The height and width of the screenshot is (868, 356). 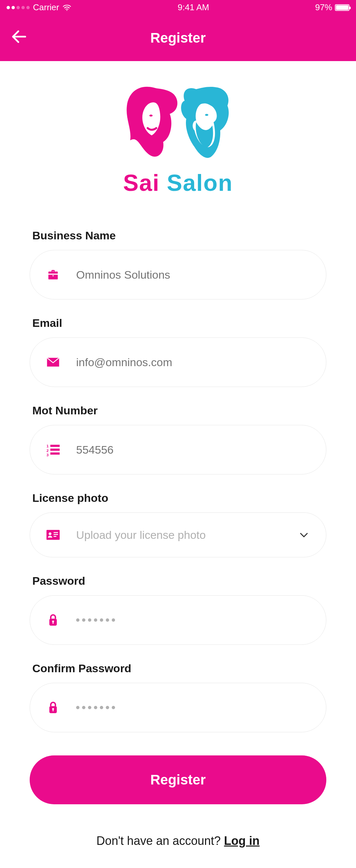 I want to click on email-label: Email, so click(x=178, y=323).